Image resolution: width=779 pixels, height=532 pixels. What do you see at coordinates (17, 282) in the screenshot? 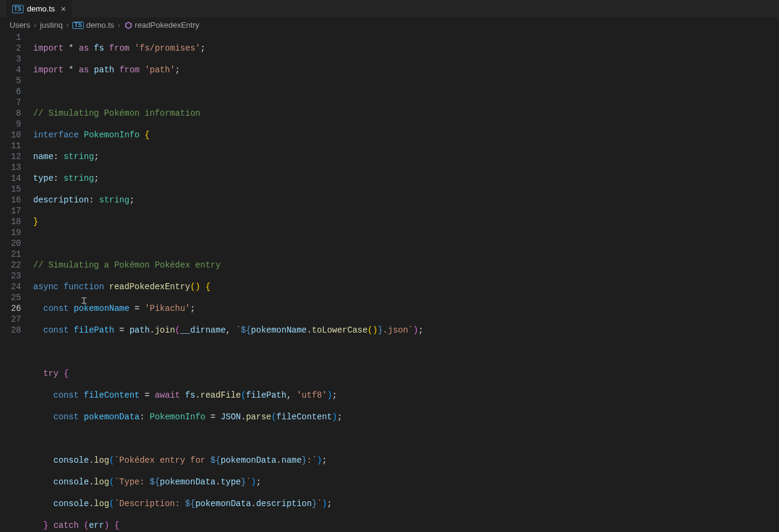
I see `line-number-gutter: 1 2 3 4 5 6 7 8 9 10 11 12 13 14 15 16 1…` at bounding box center [17, 282].